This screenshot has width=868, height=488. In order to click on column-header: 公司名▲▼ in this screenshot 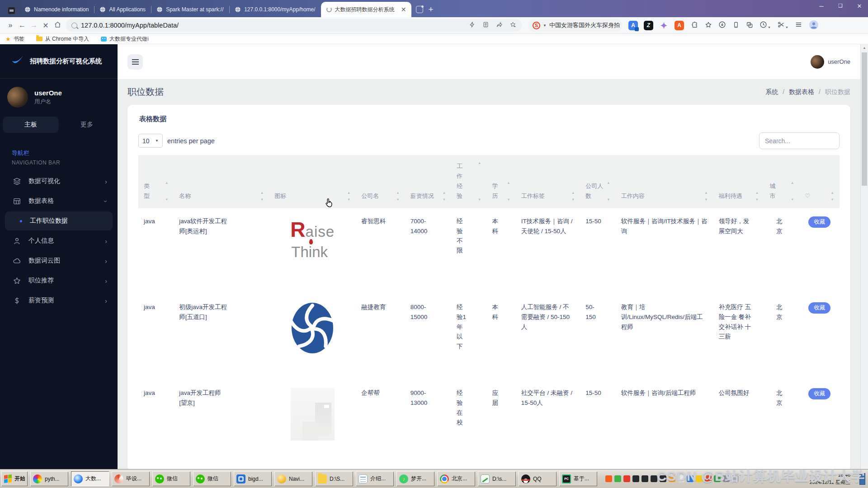, I will do `click(380, 182)`.